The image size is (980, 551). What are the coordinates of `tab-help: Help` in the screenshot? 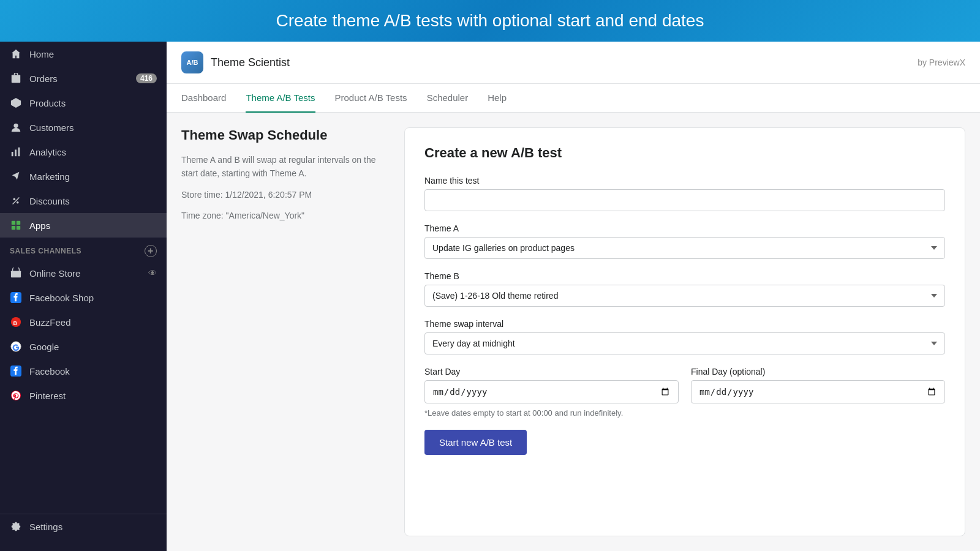 It's located at (497, 98).